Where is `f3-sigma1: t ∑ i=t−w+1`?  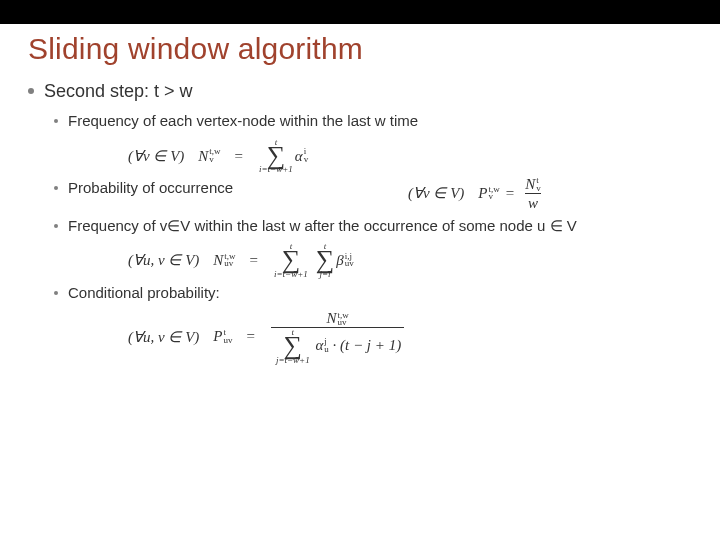 f3-sigma1: t ∑ i=t−w+1 is located at coordinates (291, 260).